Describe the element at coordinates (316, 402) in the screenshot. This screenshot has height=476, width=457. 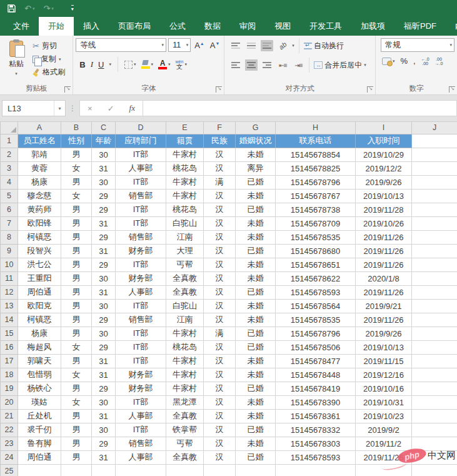
I see `cell-H20: 15145678390` at that location.